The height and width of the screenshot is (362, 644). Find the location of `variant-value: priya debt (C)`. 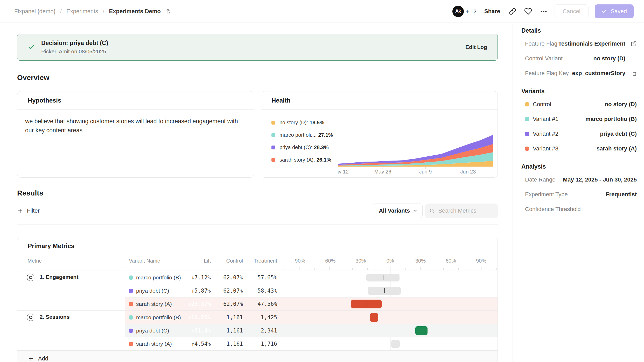

variant-value: priya debt (C) is located at coordinates (618, 134).